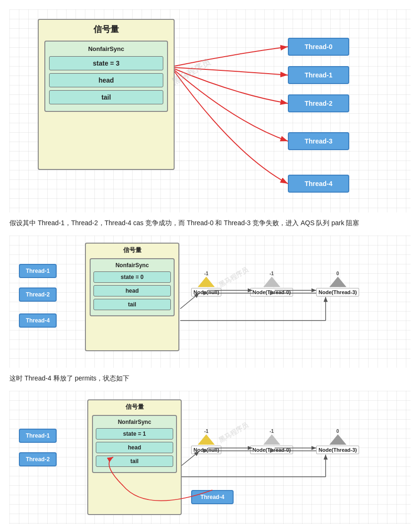 This screenshot has height=524, width=420. I want to click on diag3-thread2: Thread-2, so click(38, 459).